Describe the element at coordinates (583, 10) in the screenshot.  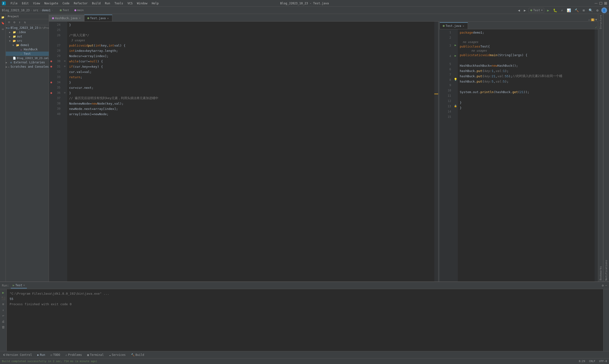
I see `more-actions: ⊞` at that location.